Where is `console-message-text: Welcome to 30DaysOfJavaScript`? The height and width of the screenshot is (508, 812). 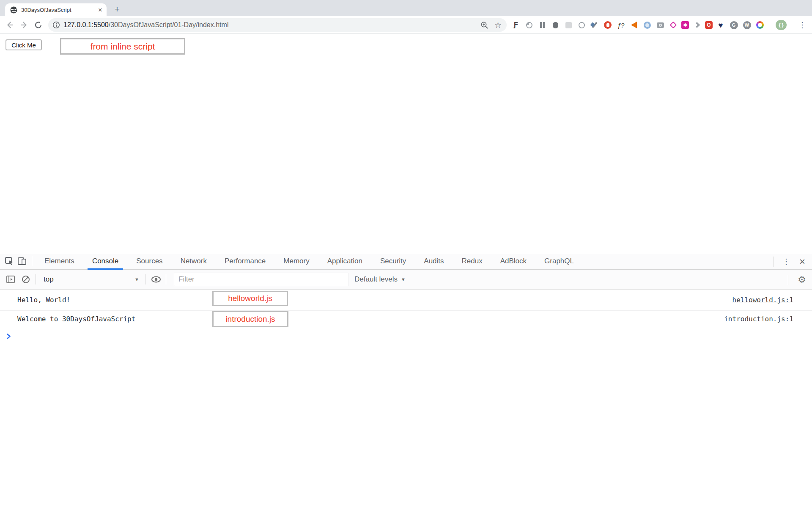
console-message-text: Welcome to 30DaysOfJavaScript is located at coordinates (76, 319).